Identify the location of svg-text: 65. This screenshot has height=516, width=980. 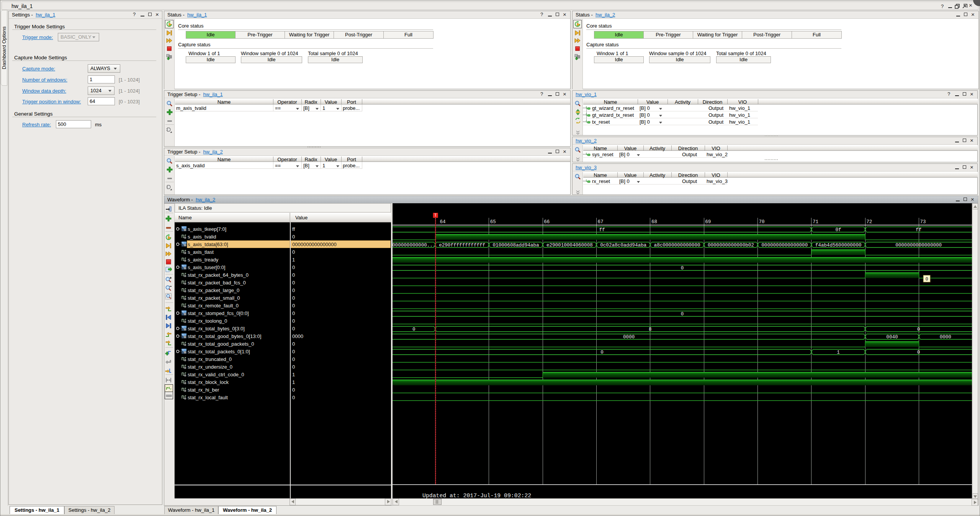
(493, 222).